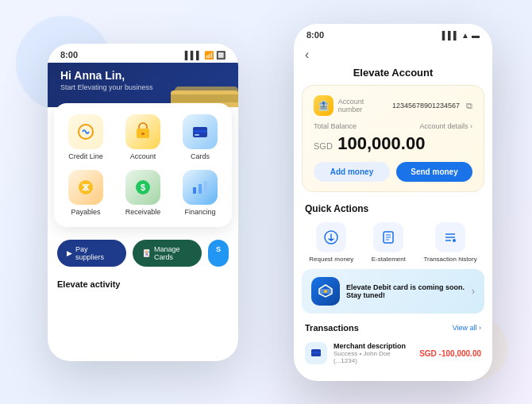  What do you see at coordinates (389, 243) in the screenshot?
I see `quick-action-estatement: E-statement` at bounding box center [389, 243].